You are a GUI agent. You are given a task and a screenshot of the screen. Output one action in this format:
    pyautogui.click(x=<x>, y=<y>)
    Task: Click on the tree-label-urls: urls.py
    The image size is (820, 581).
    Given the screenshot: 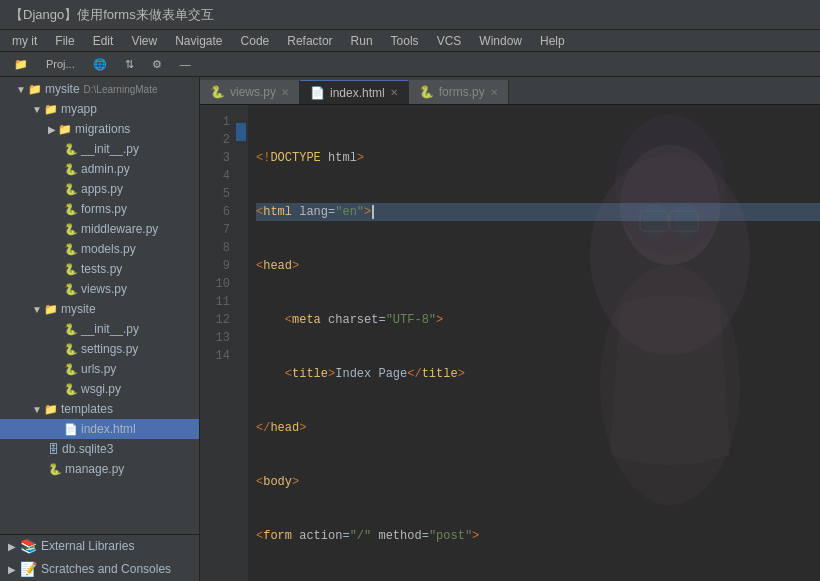 What is the action you would take?
    pyautogui.click(x=98, y=369)
    